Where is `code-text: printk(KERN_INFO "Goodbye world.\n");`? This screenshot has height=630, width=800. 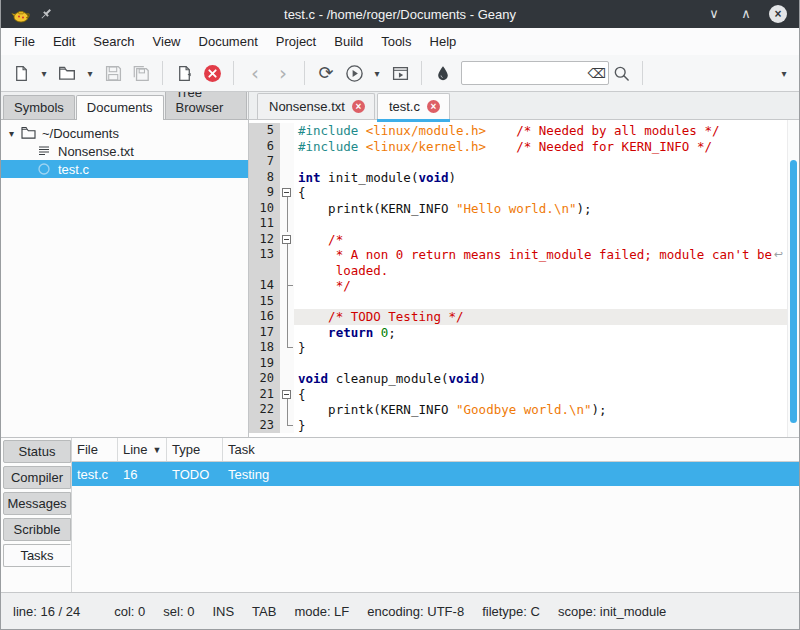
code-text: printk(KERN_INFO "Goodbye world.\n"); is located at coordinates (546, 410).